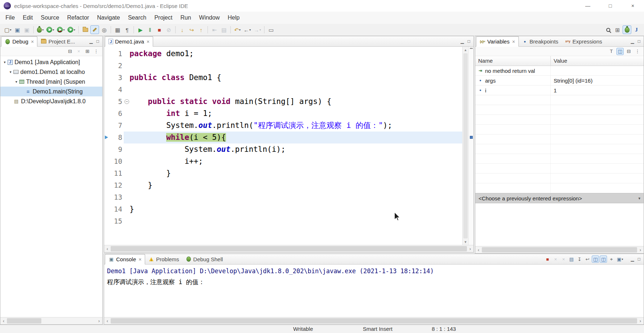 This screenshot has height=333, width=644. Describe the element at coordinates (296, 54) in the screenshot. I see `code-text: package demo1;` at that location.